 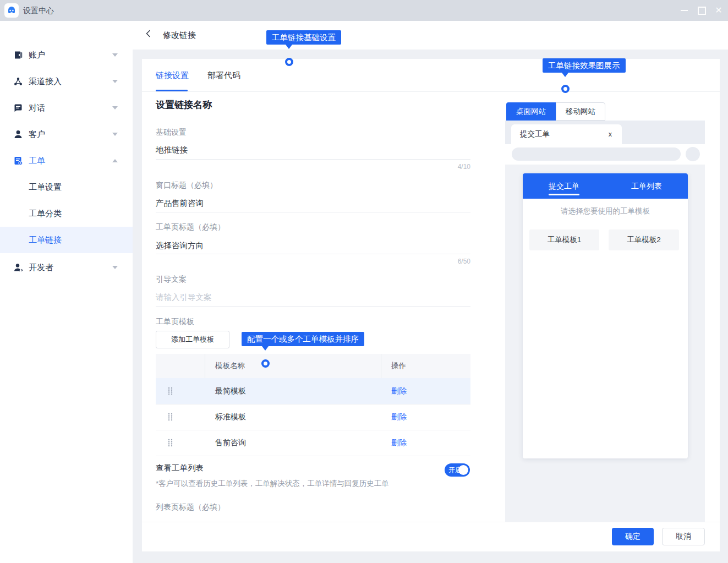 I want to click on widget-tab-list: 工单列表, so click(x=647, y=186).